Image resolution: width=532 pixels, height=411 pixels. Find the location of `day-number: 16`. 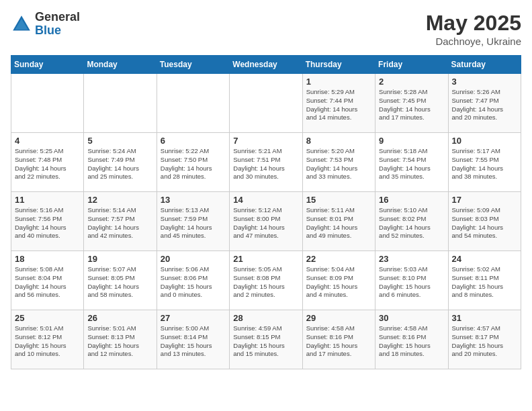

day-number: 16 is located at coordinates (411, 200).